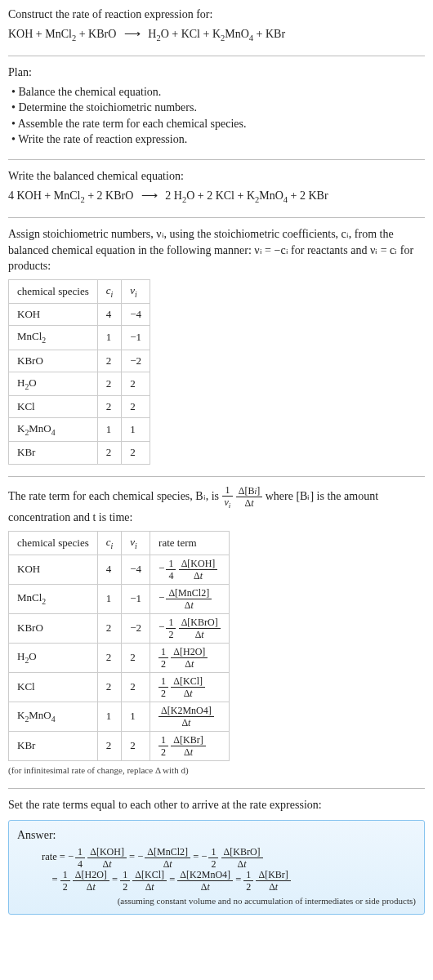 Image resolution: width=433 pixels, height=980 pixels. What do you see at coordinates (228, 497) in the screenshot?
I see `generic-coef: 1νi` at bounding box center [228, 497].